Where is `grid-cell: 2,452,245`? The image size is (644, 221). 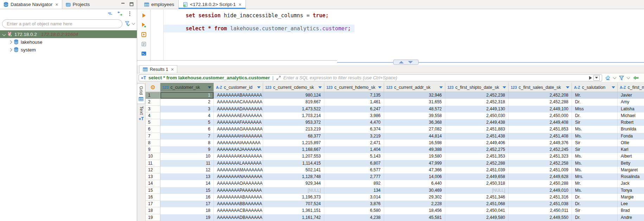
grid-cell: 2,452,245 is located at coordinates (540, 149).